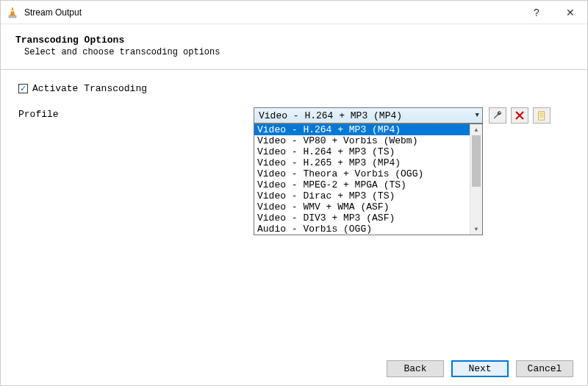 The width and height of the screenshot is (588, 386). What do you see at coordinates (368, 115) in the screenshot?
I see `profile-combo-wrap: Video - H.264 + MP3 (MP4) ▼ Video - H.26…` at bounding box center [368, 115].